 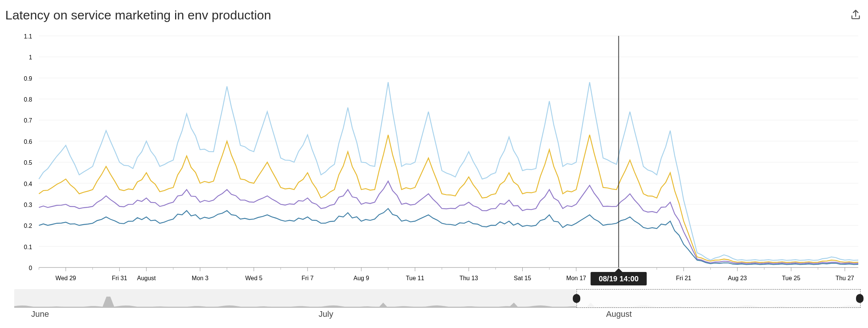 I want to click on export-button, so click(x=856, y=15).